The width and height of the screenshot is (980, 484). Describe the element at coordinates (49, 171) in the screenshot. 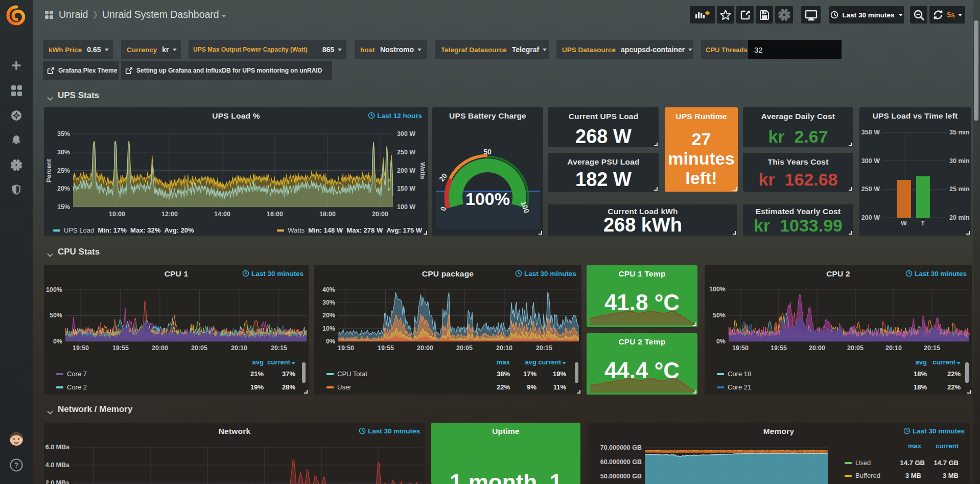

I see `svg-text: Percent` at that location.